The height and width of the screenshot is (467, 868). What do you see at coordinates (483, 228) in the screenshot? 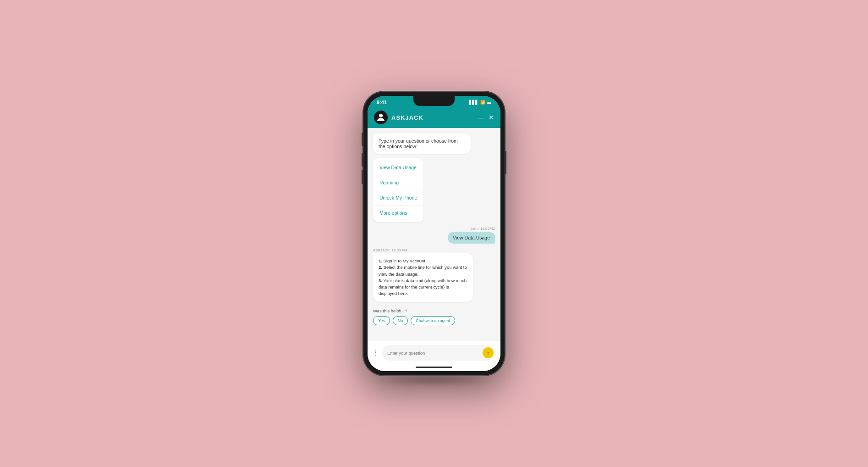
I see `user-message-meta: John 12:02PM` at bounding box center [483, 228].